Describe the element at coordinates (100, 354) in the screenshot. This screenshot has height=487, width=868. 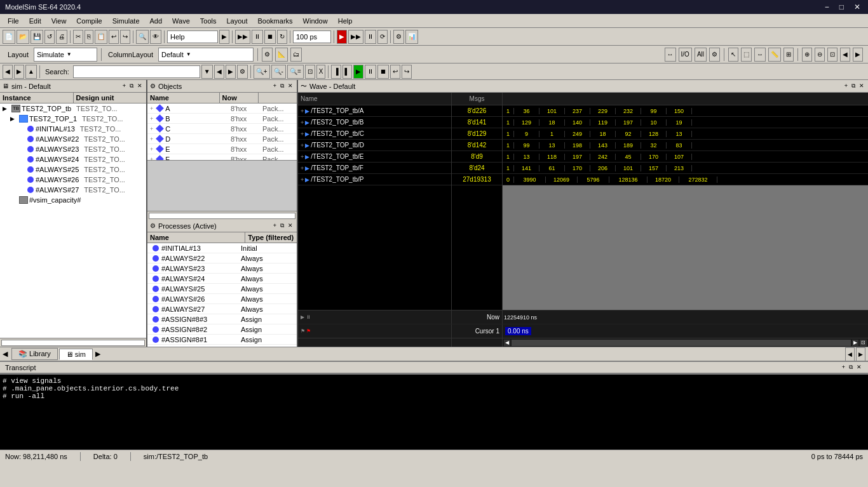
I see `tab-scroll-right: ▶` at that location.